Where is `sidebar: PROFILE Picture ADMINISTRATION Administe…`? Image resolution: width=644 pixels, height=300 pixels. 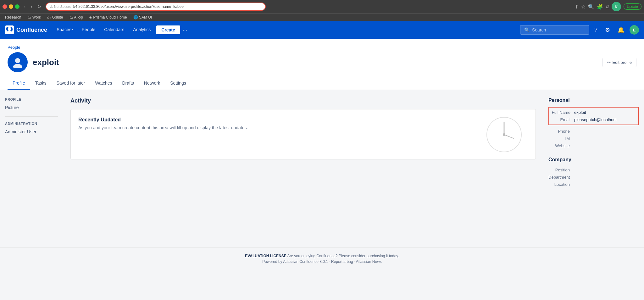
sidebar: PROFILE Picture ADMINISTRATION Administe… is located at coordinates (31, 169).